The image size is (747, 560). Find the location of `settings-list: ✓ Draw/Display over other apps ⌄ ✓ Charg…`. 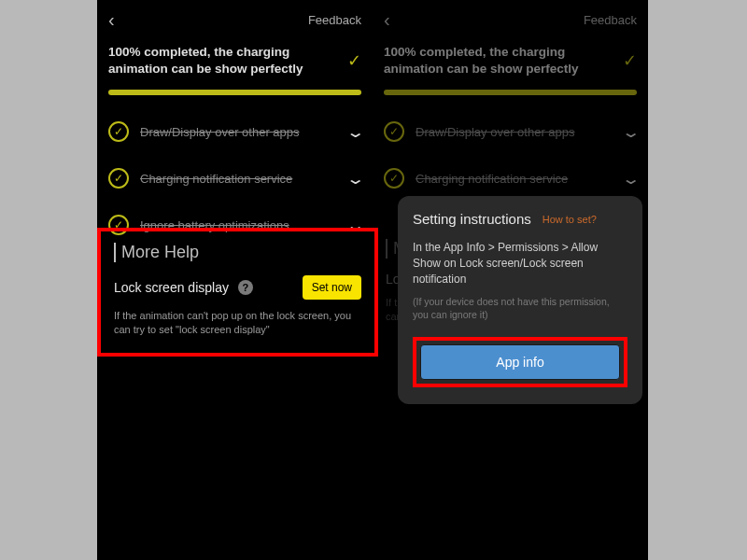

settings-list: ✓ Draw/Display over other apps ⌄ ✓ Charg… is located at coordinates (510, 155).